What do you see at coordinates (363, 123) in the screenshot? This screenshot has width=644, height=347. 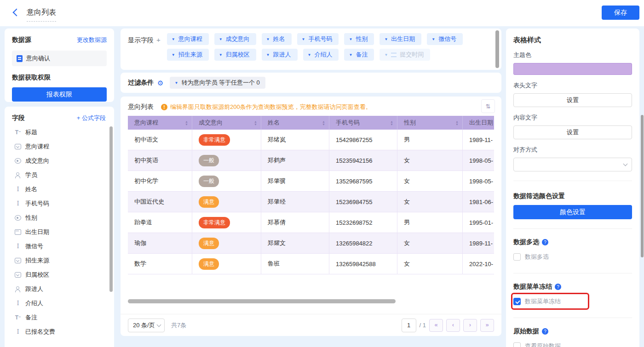 I see `column-header: 手机号码▲▼` at bounding box center [363, 123].